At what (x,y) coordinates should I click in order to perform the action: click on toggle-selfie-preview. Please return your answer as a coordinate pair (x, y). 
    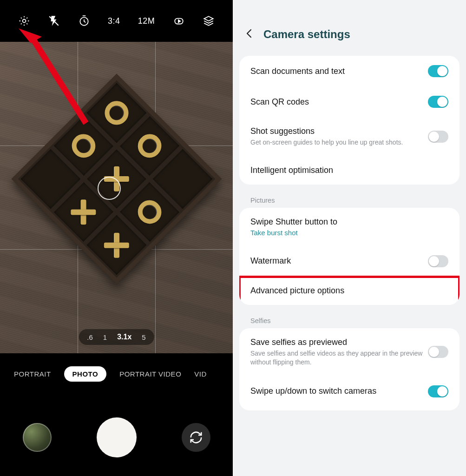
    Looking at the image, I should click on (438, 352).